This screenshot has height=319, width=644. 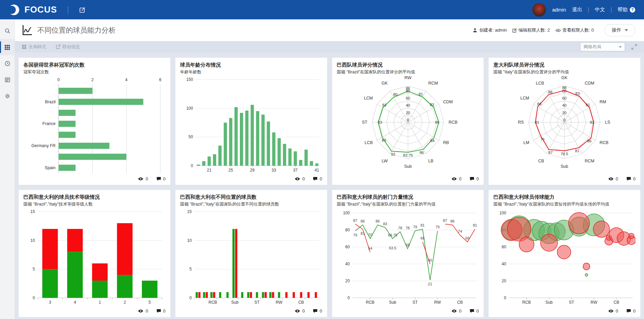 What do you see at coordinates (521, 122) in the screenshot?
I see `svg-text: RS` at bounding box center [521, 122].